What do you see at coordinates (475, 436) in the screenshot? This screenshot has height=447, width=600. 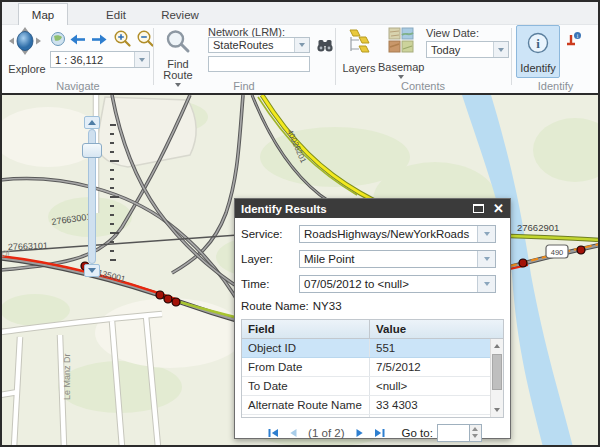 I see `spinner-down-icon` at bounding box center [475, 436].